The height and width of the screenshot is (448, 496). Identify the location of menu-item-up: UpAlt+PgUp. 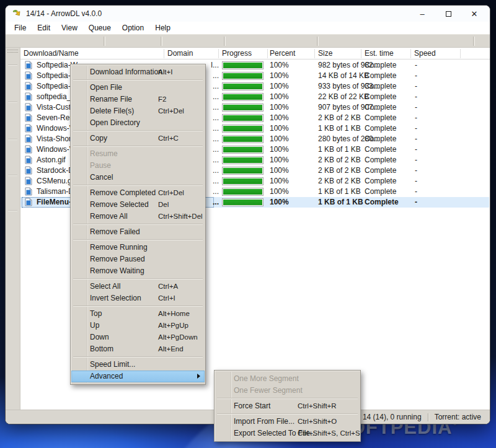
(138, 326).